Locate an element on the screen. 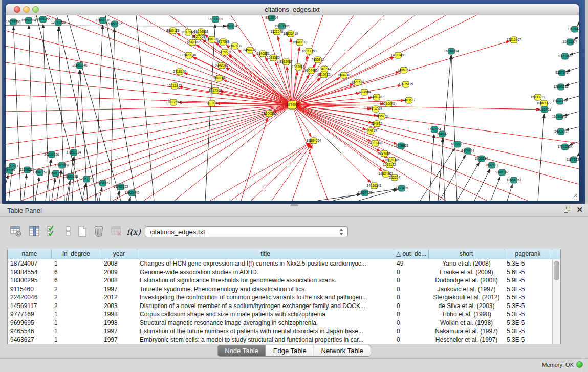  column-header-2: year is located at coordinates (119, 254).